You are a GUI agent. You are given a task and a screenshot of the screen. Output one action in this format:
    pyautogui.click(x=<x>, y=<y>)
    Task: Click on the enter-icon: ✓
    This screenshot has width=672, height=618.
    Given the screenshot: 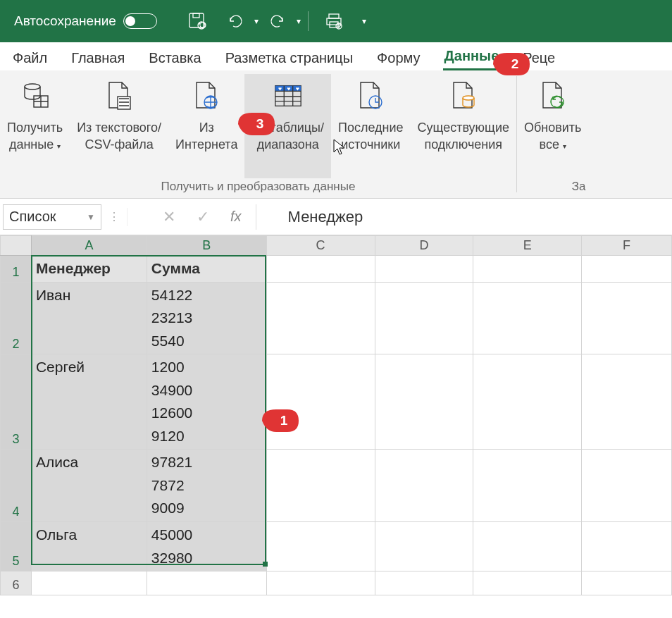 What is the action you would take?
    pyautogui.click(x=203, y=217)
    